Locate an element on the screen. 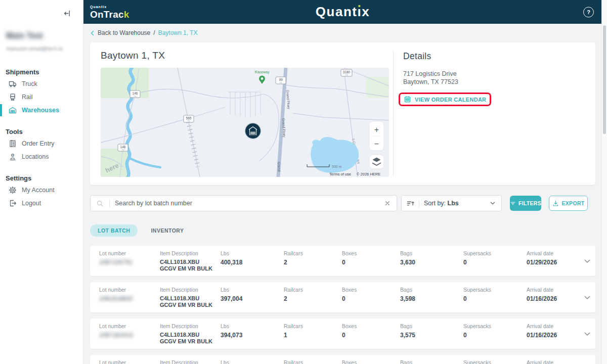  warehouse-icon is located at coordinates (13, 110).